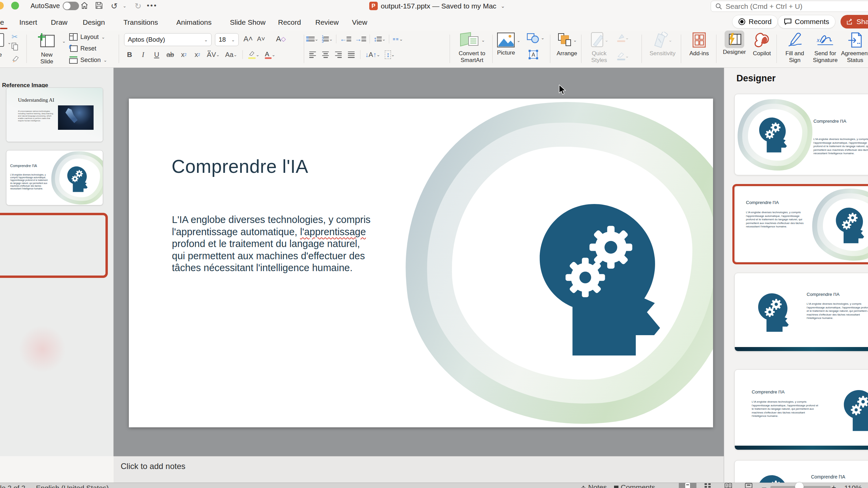 This screenshot has height=488, width=868. I want to click on decrease-indent-icon: ←, so click(346, 39).